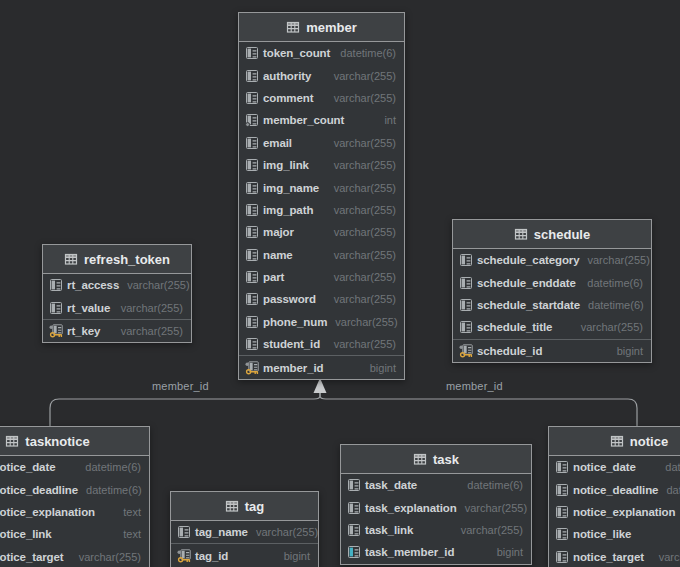 The width and height of the screenshot is (680, 567). What do you see at coordinates (290, 299) in the screenshot?
I see `column-name: password` at bounding box center [290, 299].